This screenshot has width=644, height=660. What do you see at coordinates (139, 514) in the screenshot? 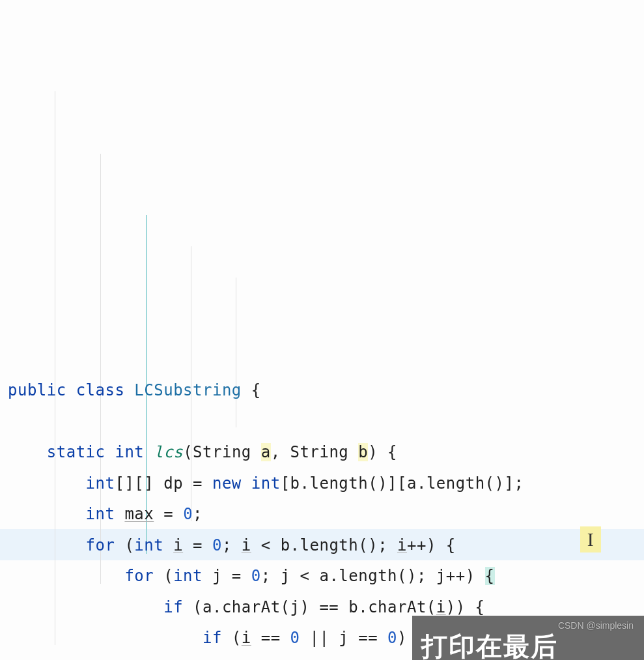
I see `var-max: max` at bounding box center [139, 514].